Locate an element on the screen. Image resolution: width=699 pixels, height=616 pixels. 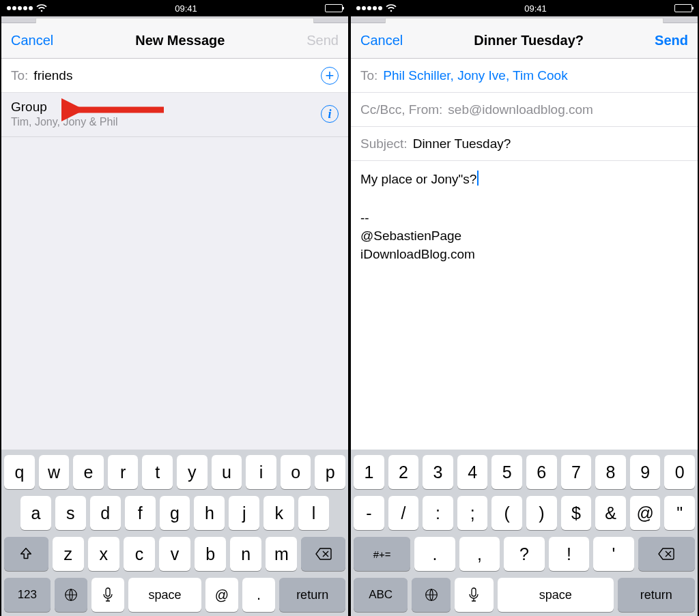
backspace-icon is located at coordinates (666, 554).